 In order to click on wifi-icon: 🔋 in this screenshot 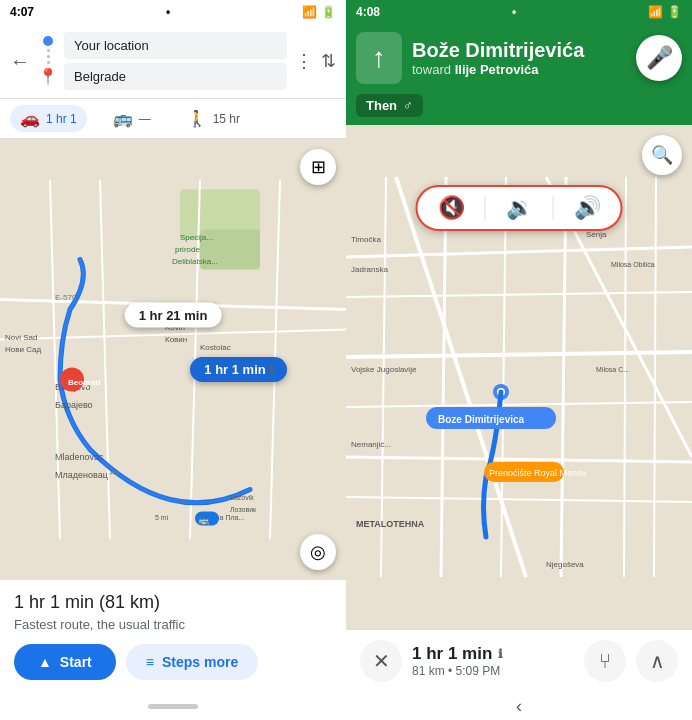, I will do `click(328, 12)`.